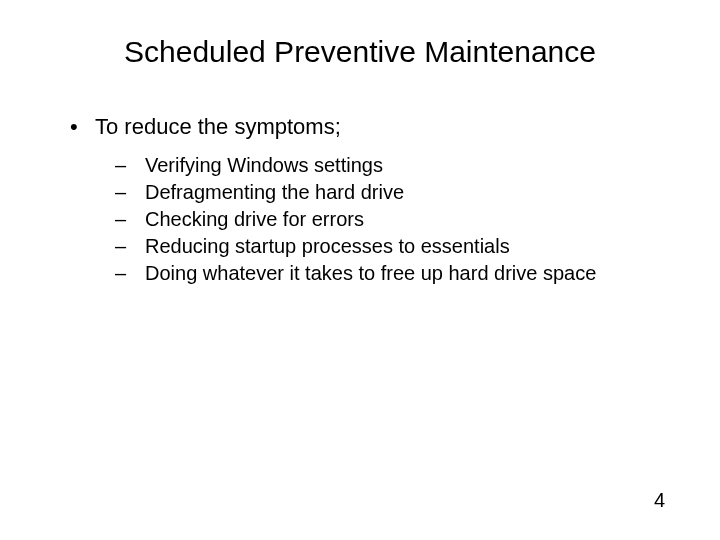  I want to click on bullet-level2: – Defragmenting the hard drive, so click(392, 192).